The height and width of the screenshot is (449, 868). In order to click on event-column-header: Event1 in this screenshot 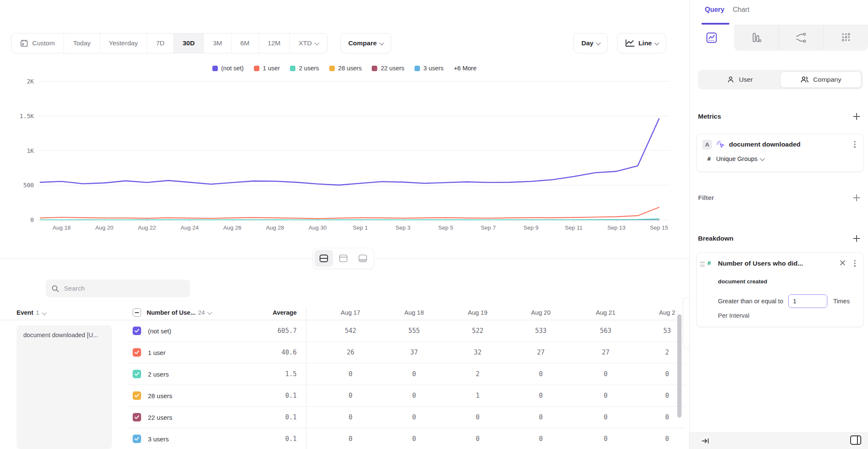, I will do `click(31, 313)`.